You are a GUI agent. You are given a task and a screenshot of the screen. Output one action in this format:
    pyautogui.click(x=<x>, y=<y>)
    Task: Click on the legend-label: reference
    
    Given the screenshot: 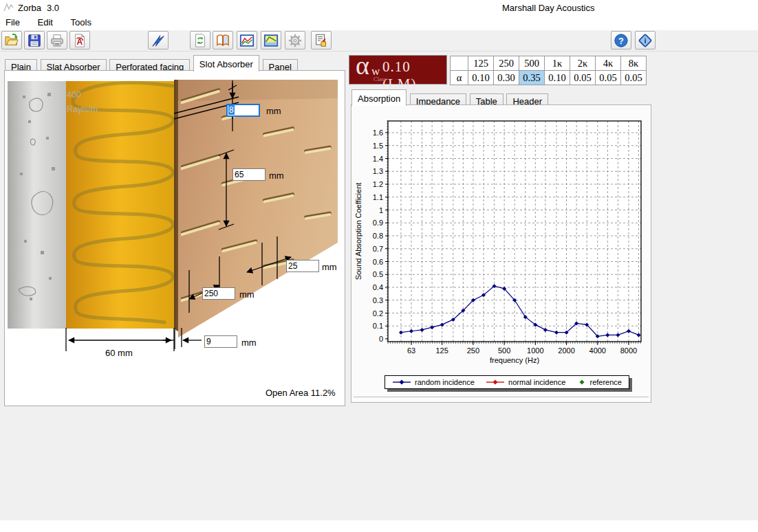 What is the action you would take?
    pyautogui.click(x=606, y=382)
    